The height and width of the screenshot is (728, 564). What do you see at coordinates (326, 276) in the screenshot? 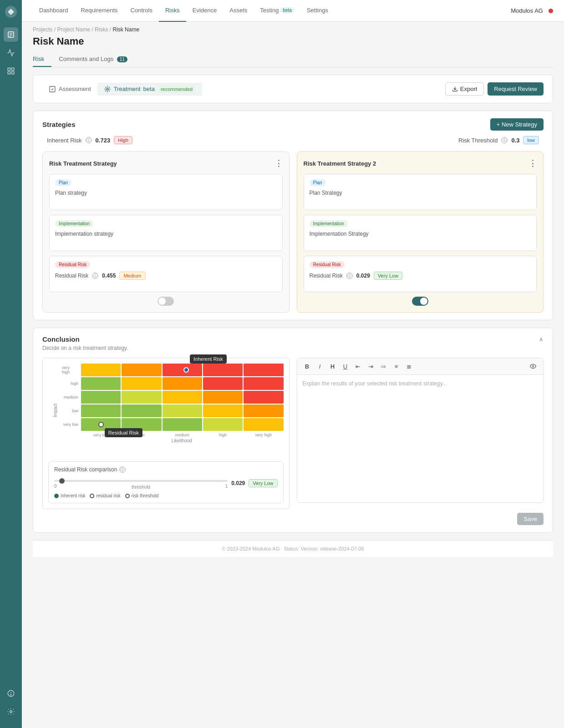
I see `strategy-2-residual-text: Residual Risk` at bounding box center [326, 276].